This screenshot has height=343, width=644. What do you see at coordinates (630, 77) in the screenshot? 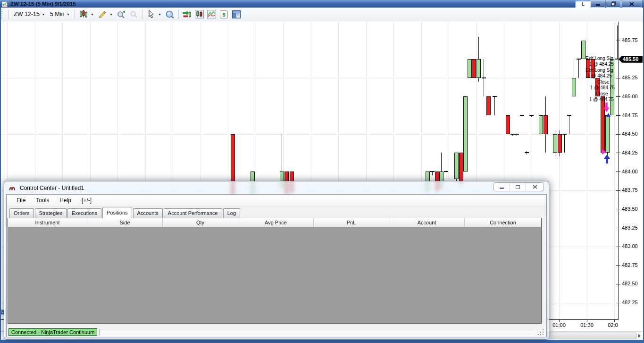
I see `price-axis-label: 485.25` at bounding box center [630, 77].